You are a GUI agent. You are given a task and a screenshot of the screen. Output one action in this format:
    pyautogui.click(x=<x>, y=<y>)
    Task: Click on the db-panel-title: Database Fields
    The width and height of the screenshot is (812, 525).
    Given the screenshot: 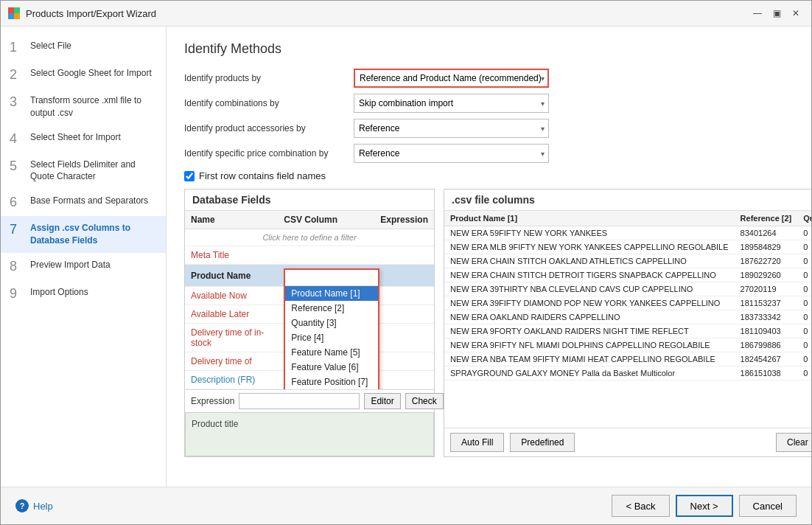 What is the action you would take?
    pyautogui.click(x=309, y=201)
    